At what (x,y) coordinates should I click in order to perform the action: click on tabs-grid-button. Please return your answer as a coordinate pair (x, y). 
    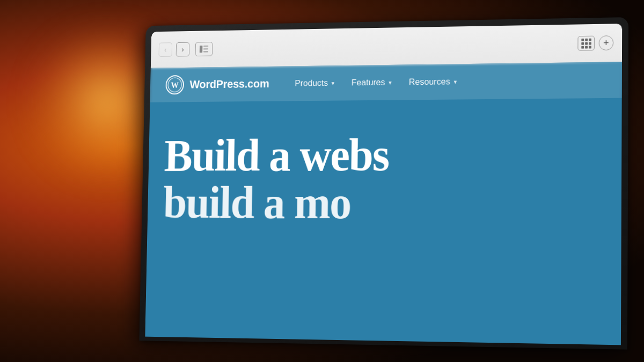
    Looking at the image, I should click on (586, 43).